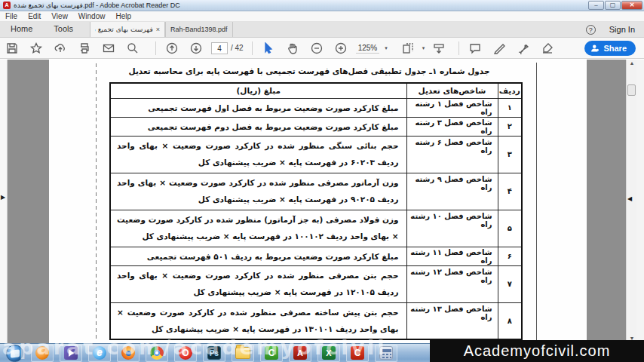  What do you see at coordinates (258, 154) in the screenshot?
I see `cell-amount: حجم بنائی سنگی منظور شده در کارکرد صورت …` at bounding box center [258, 154].